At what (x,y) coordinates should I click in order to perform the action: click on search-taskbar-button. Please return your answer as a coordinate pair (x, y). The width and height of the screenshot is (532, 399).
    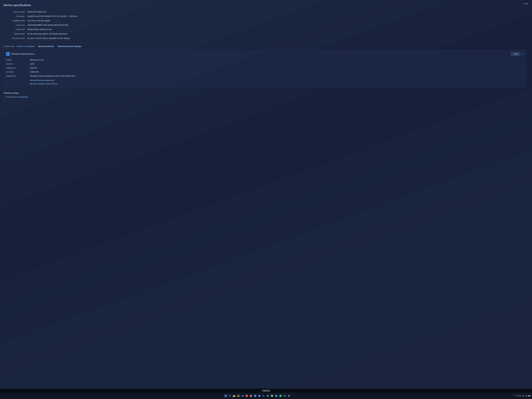
    Looking at the image, I should click on (230, 396).